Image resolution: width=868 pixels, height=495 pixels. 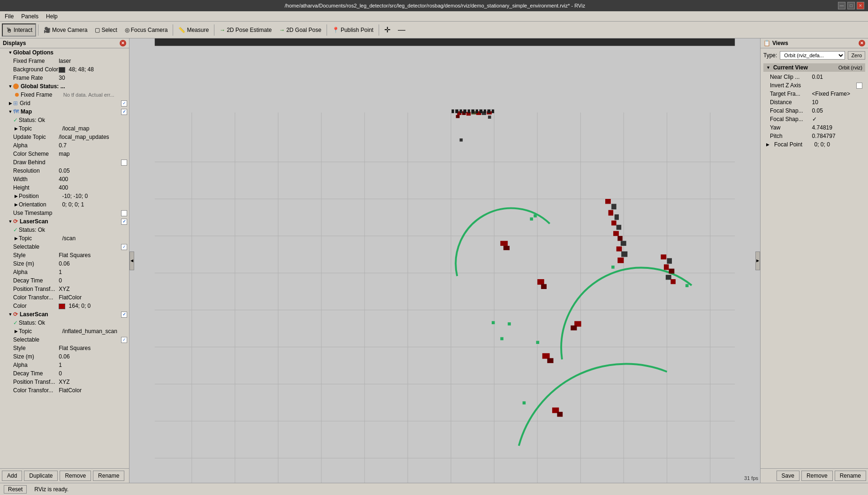 I want to click on minimize-button: —, so click(x=842, y=6).